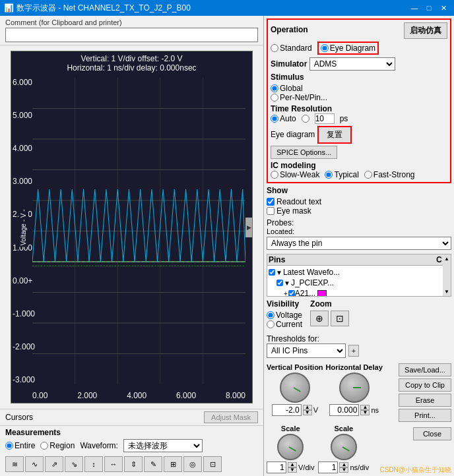  Describe the element at coordinates (44, 446) in the screenshot. I see `region-radio` at that location.